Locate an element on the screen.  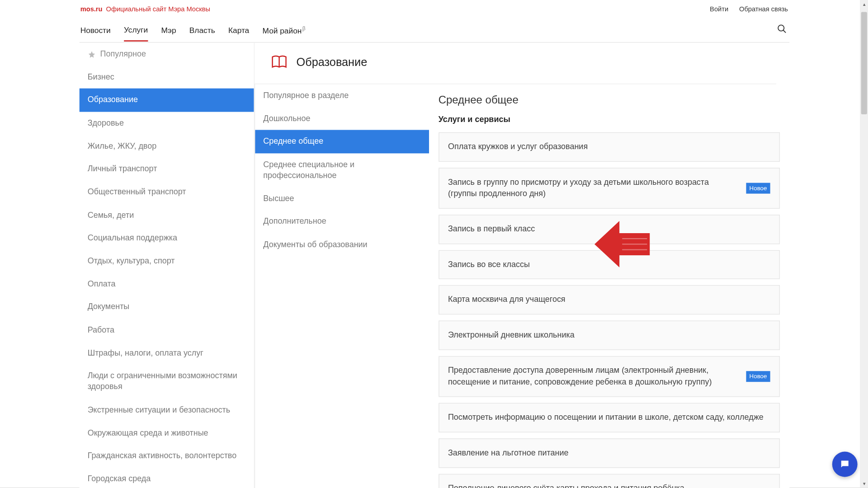
subsidebar-item: Дошкольное is located at coordinates (342, 118).